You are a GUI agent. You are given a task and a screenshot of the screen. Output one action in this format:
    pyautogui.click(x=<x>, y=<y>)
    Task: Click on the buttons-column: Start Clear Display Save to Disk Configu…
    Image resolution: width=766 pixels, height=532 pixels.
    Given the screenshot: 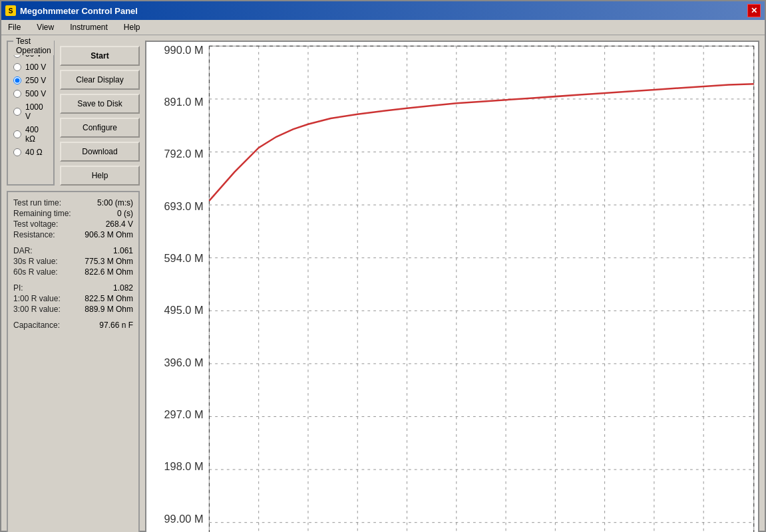 What is the action you would take?
    pyautogui.click(x=100, y=116)
    